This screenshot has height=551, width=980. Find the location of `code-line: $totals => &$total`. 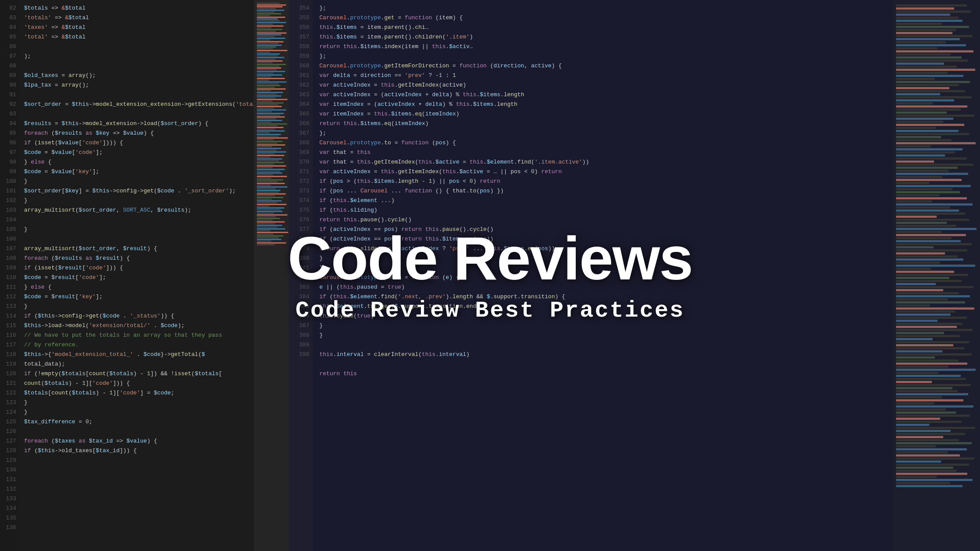

code-line: $totals => &$total is located at coordinates (136, 8).